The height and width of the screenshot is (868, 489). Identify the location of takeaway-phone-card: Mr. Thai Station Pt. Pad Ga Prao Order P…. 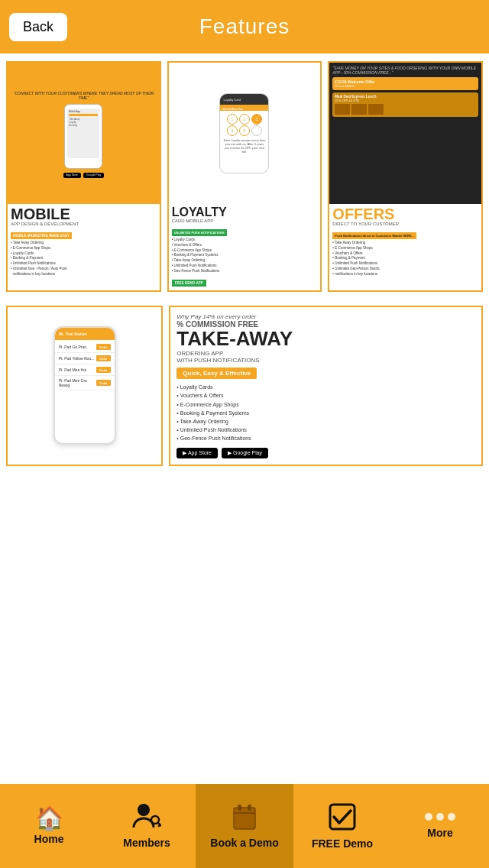
(84, 385).